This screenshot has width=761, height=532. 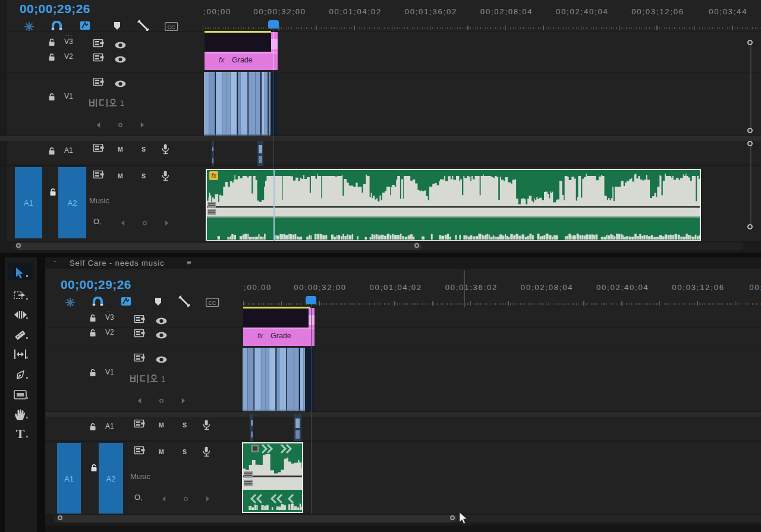 What do you see at coordinates (20, 434) in the screenshot?
I see `svg-text: T` at bounding box center [20, 434].